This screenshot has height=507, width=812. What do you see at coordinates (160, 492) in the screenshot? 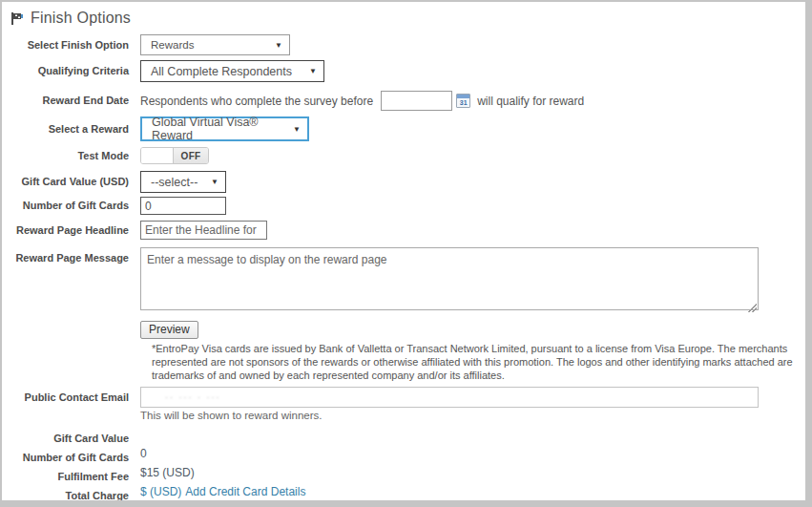
I see `summary-value: $ (USD)` at bounding box center [160, 492].